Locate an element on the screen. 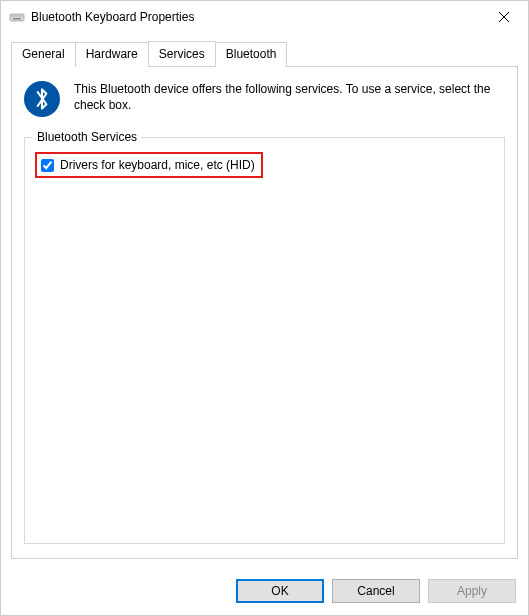  titlebar: Bluetooth Keyboard Properties is located at coordinates (264, 17).